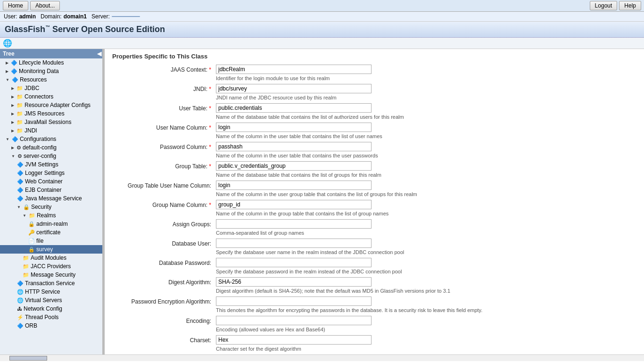 This screenshot has width=644, height=362. I want to click on sidebar-item-orb: 🔷 ORB, so click(52, 326).